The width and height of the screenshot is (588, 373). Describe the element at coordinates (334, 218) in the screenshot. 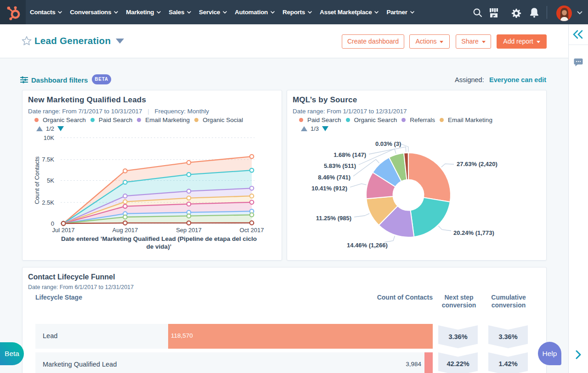

I see `svg-text: 11.25% (985)` at that location.